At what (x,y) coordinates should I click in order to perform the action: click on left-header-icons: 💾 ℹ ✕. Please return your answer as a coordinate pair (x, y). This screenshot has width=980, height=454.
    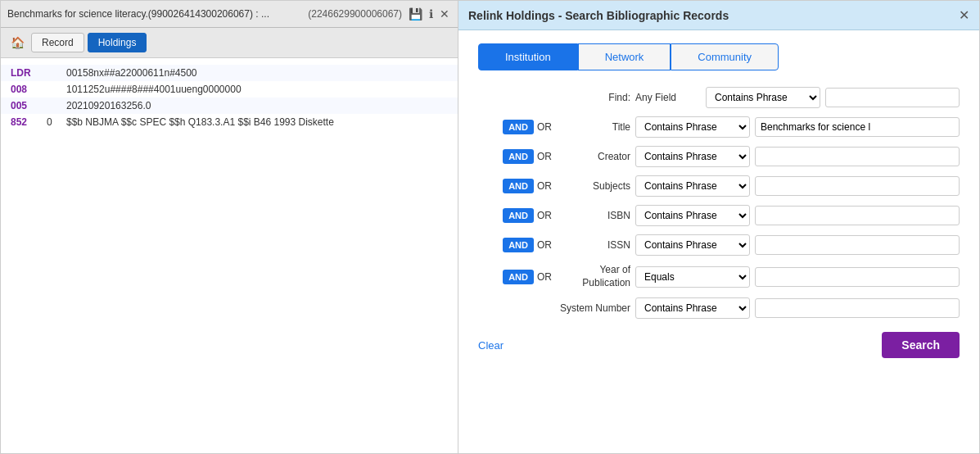
    Looking at the image, I should click on (429, 14).